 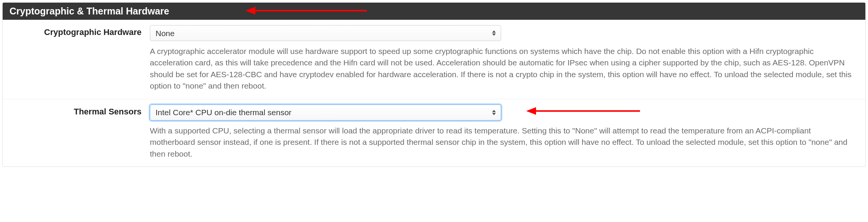 I want to click on thermal-sensors-select: Intel Core* CPU on-die thermal sensor, so click(x=326, y=113).